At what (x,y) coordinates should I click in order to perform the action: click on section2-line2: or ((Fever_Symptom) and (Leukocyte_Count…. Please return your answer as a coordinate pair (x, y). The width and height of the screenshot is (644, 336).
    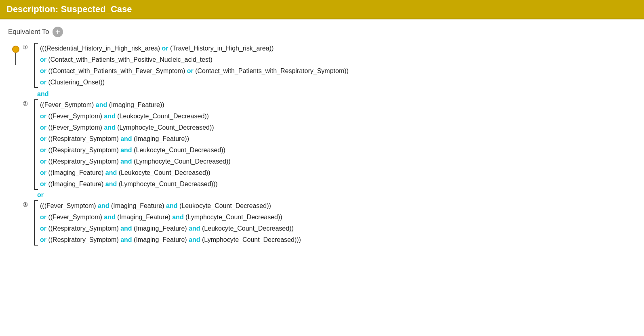
    Looking at the image, I should click on (135, 116).